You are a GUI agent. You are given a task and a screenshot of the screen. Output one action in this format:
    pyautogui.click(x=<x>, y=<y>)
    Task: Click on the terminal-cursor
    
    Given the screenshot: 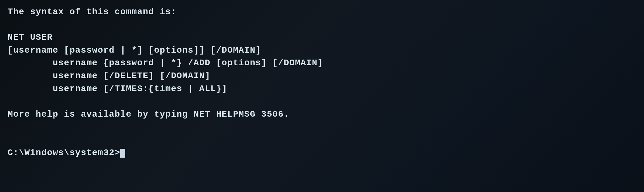 What is the action you would take?
    pyautogui.click(x=123, y=153)
    